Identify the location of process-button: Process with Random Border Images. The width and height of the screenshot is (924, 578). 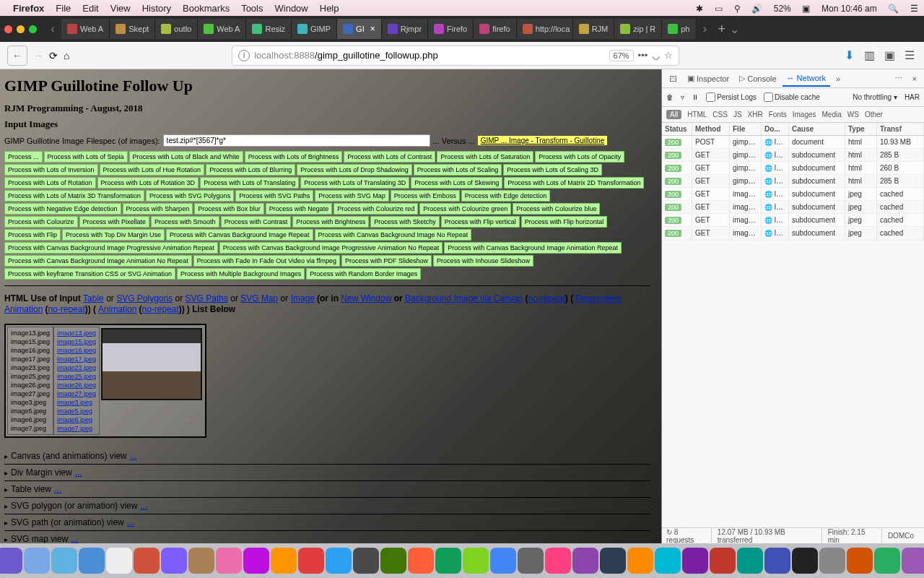
(364, 274).